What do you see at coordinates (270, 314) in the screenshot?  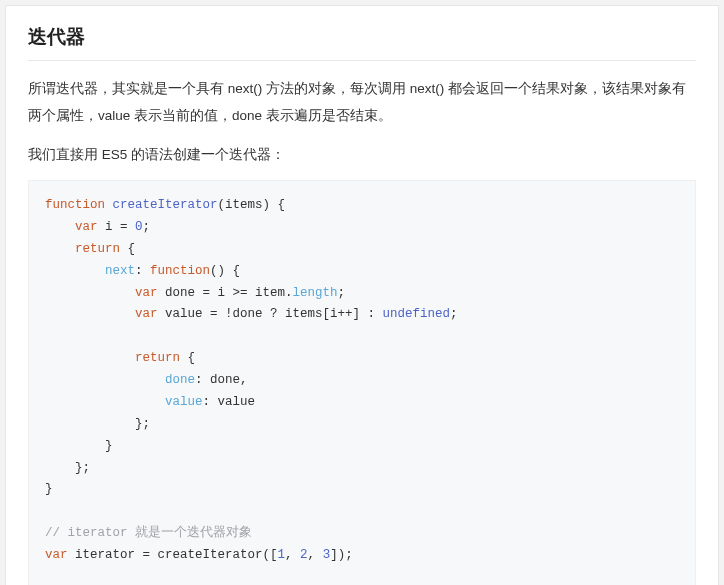 I see `code-token: value = !done ? items[i++] :` at bounding box center [270, 314].